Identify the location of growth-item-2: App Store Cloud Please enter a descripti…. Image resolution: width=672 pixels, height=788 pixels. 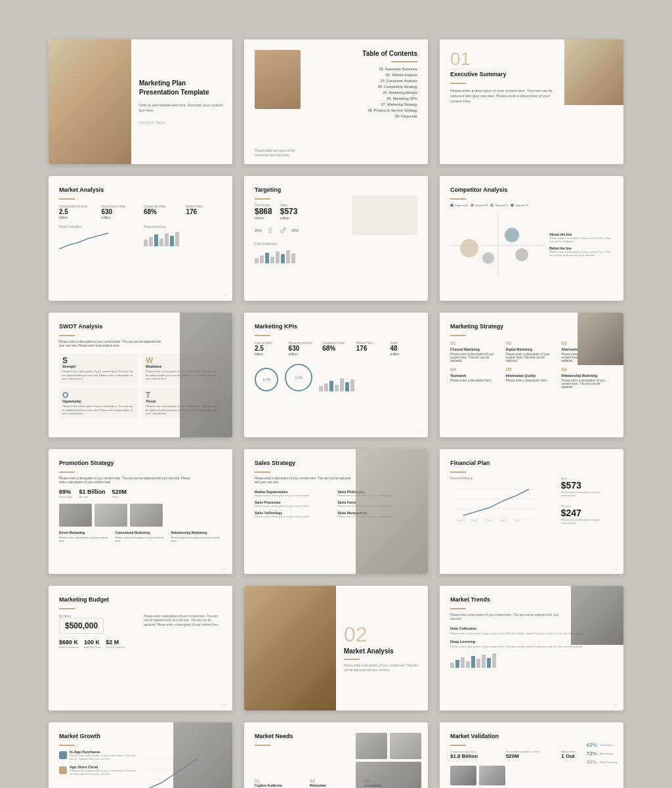
(98, 771).